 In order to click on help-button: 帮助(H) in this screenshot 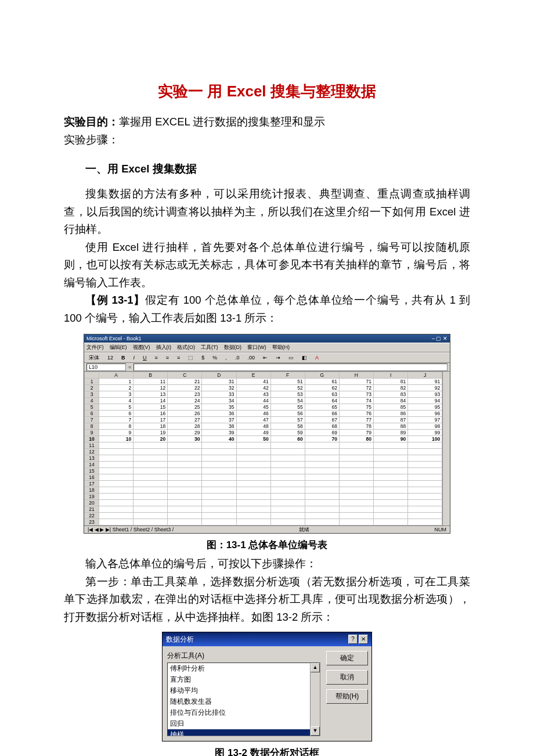, I will do `click(347, 697)`.